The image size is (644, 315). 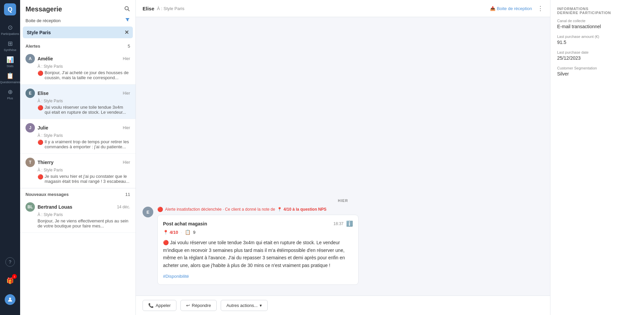 What do you see at coordinates (170, 232) in the screenshot?
I see `card-score: 📍 4/10` at bounding box center [170, 232].